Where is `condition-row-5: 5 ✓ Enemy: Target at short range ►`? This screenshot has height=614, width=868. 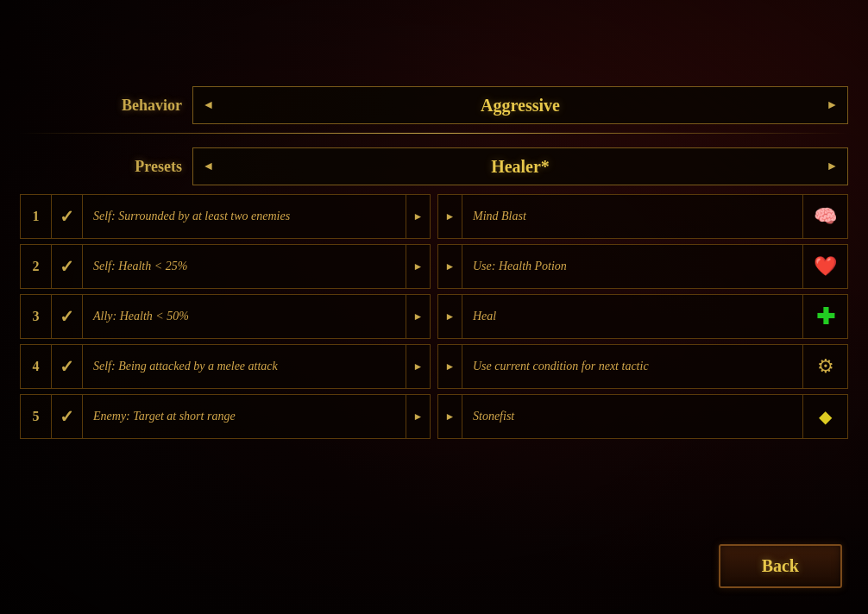
condition-row-5: 5 ✓ Enemy: Target at short range ► is located at coordinates (225, 417).